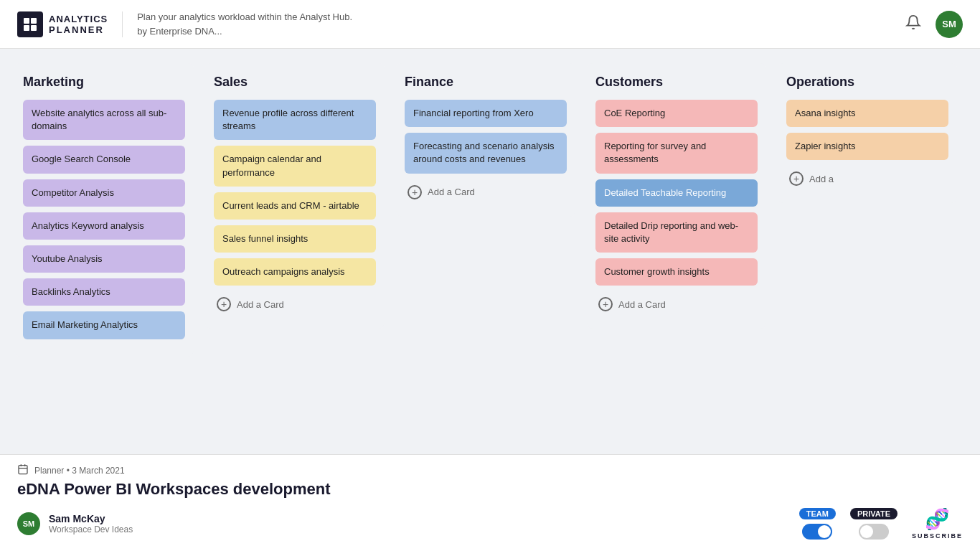 Image resolution: width=980 pixels, height=551 pixels. Describe the element at coordinates (677, 272) in the screenshot. I see `card: Customer growth insights` at that location.